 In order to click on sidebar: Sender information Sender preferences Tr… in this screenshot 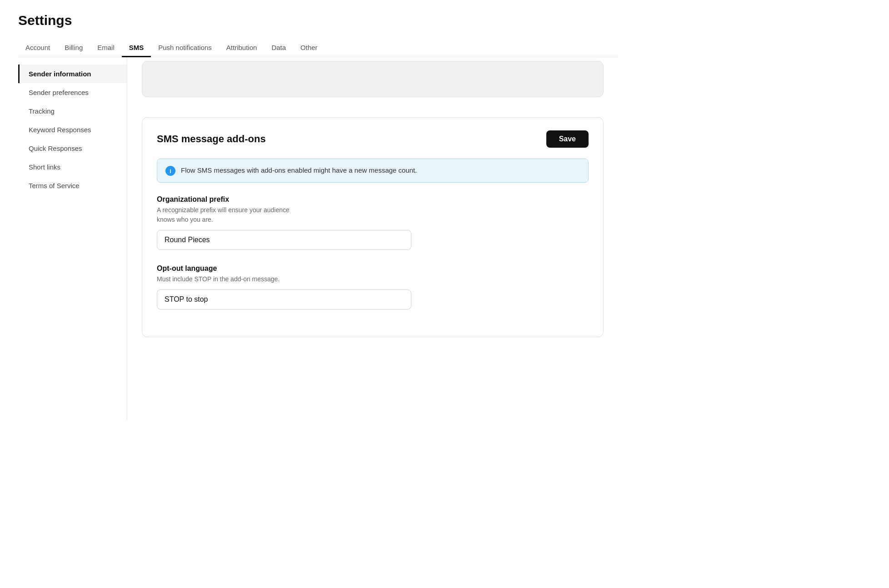, I will do `click(73, 239)`.